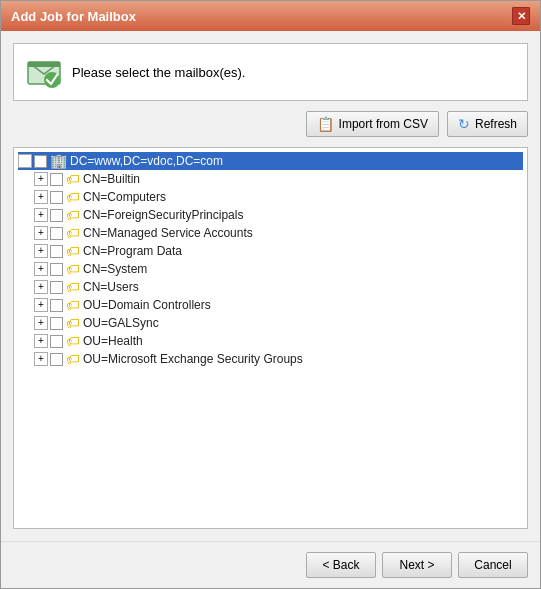 The image size is (541, 589). I want to click on item-expander-9: +, so click(41, 341).